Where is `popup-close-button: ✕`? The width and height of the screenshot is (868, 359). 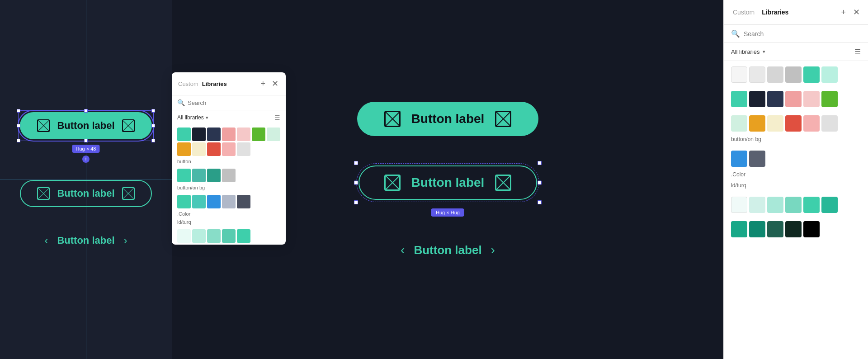 popup-close-button: ✕ is located at coordinates (275, 84).